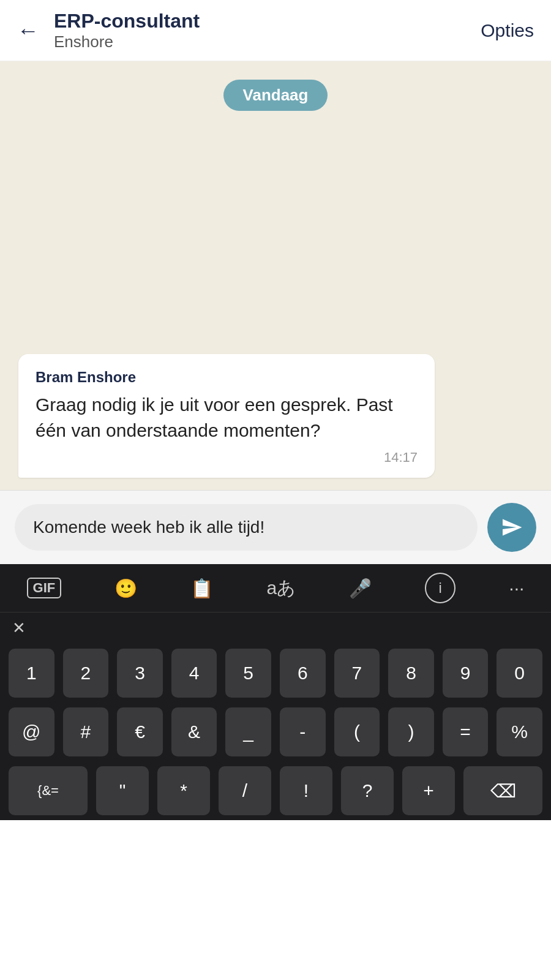  I want to click on key-2: 2, so click(86, 673).